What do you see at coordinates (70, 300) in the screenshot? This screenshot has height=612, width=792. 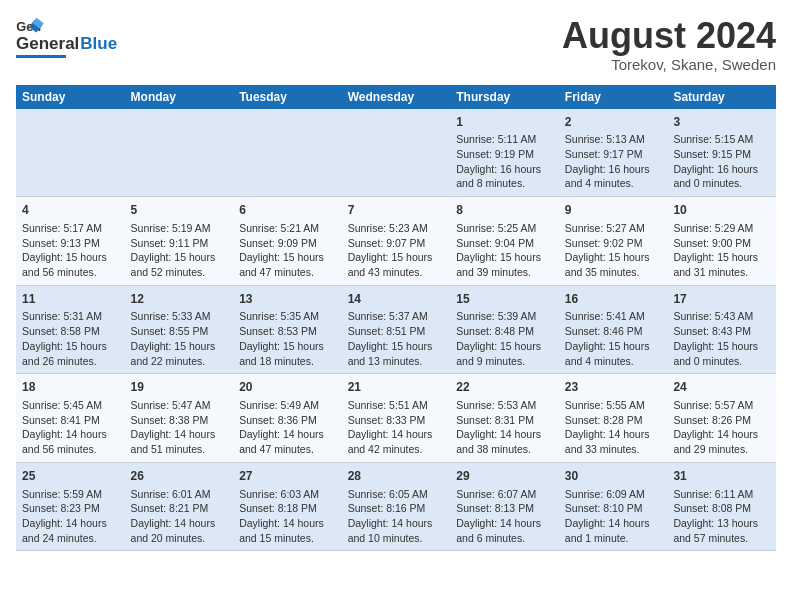 I see `day-number: 11` at bounding box center [70, 300].